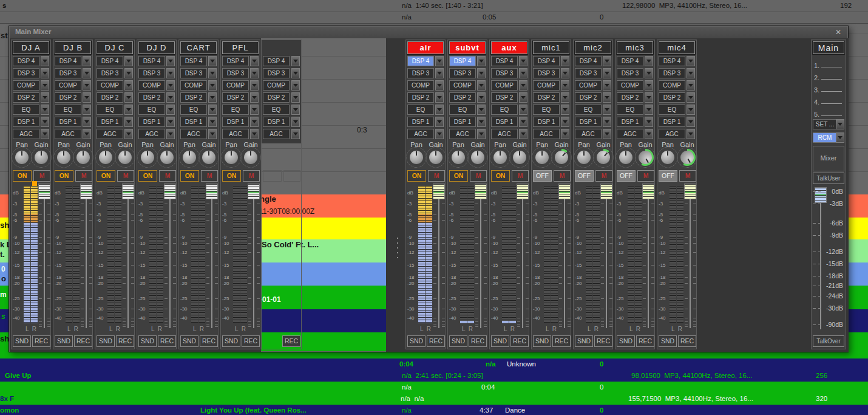 The width and height of the screenshot is (868, 415). I want to click on strip-header-aux: aux, so click(509, 47).